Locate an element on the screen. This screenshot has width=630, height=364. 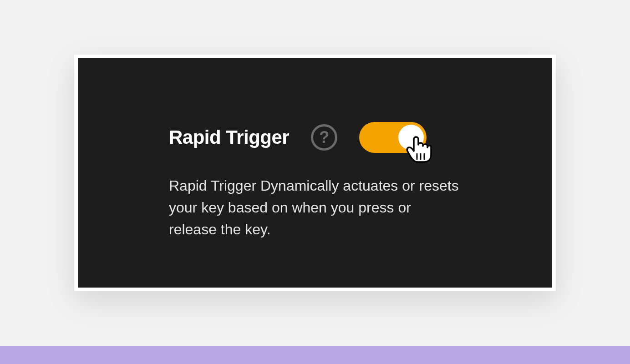
help-icon: ? is located at coordinates (324, 137).